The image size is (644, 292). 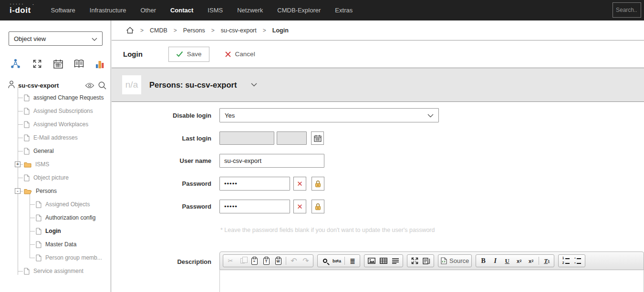 What do you see at coordinates (148, 10) in the screenshot?
I see `menu-item-other: Other` at bounding box center [148, 10].